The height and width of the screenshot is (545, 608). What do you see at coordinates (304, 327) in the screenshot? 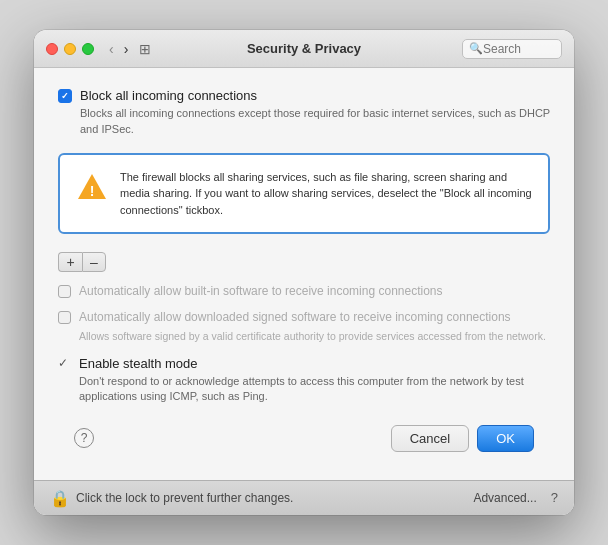
I see `auto-downloaded-row: Automatically allow downloaded signed so…` at bounding box center [304, 327].